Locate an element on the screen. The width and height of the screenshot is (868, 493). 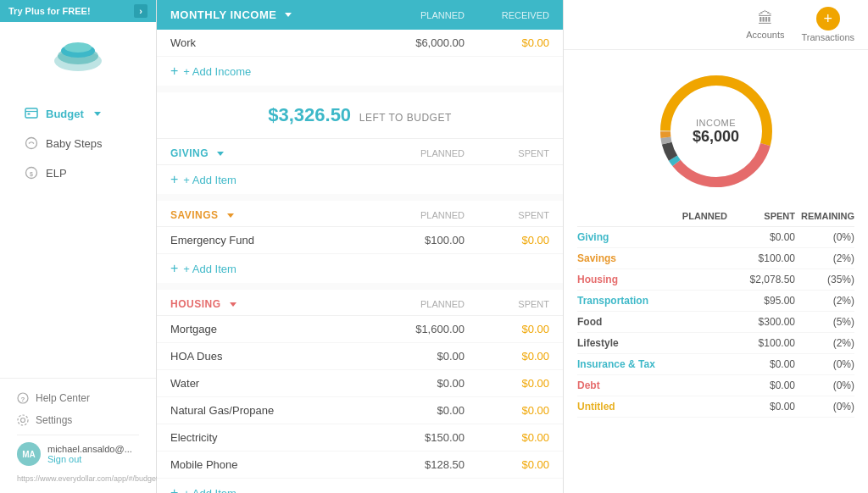
summary-row-1: Savings $100.00 (2%) is located at coordinates (715, 259).